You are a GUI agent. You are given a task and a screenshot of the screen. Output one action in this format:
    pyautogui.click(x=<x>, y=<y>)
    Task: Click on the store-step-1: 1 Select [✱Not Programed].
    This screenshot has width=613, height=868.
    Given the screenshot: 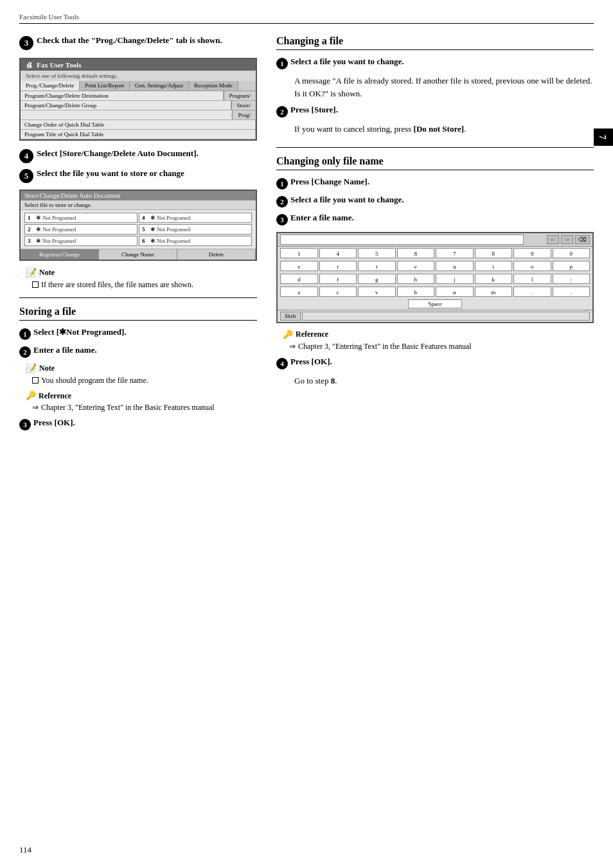 What is the action you would take?
    pyautogui.click(x=138, y=333)
    